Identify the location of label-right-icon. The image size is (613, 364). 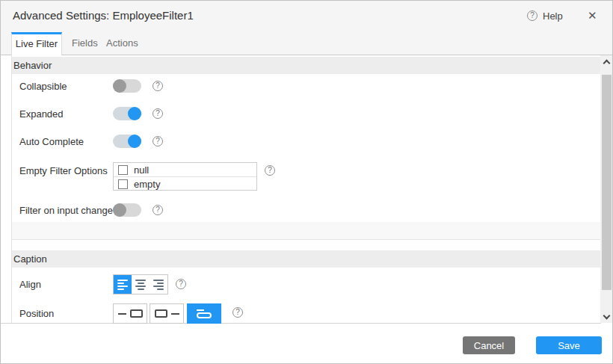
(161, 314).